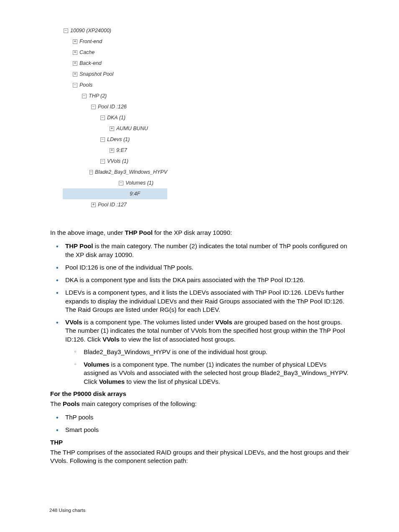  What do you see at coordinates (185, 280) in the screenshot?
I see `text: DKA is a component type and lists the DK…` at bounding box center [185, 280].